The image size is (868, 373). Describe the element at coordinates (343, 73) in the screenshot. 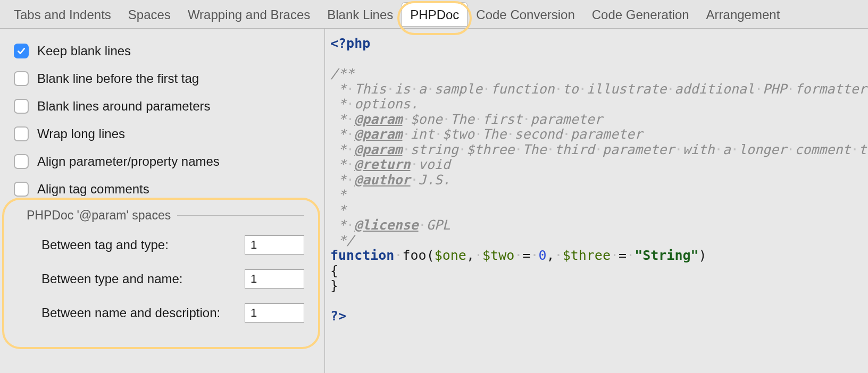

I see `code-comment: /**` at that location.